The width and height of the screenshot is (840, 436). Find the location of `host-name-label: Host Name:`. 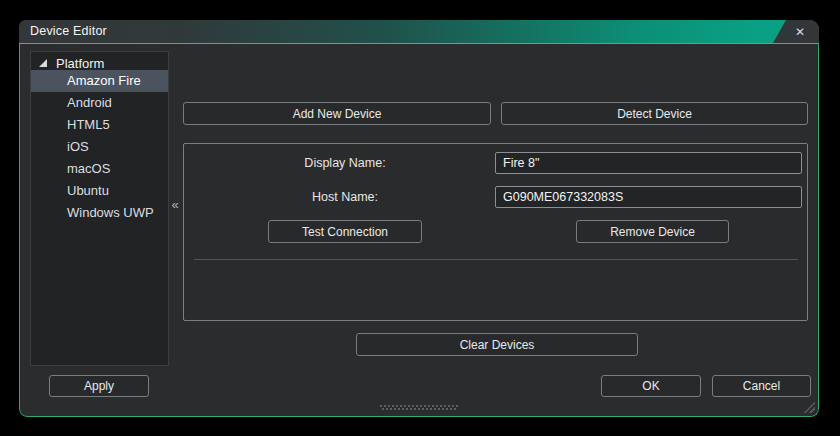

host-name-label: Host Name: is located at coordinates (345, 197).